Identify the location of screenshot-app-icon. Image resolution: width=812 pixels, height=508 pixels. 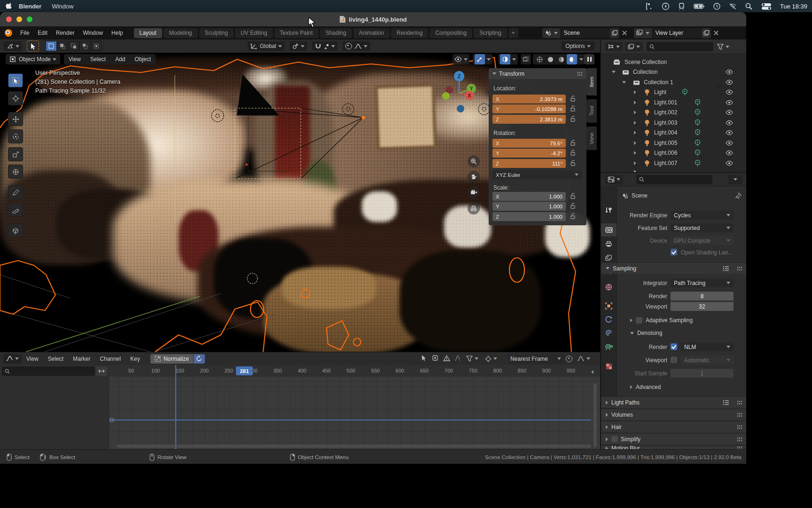
(649, 7).